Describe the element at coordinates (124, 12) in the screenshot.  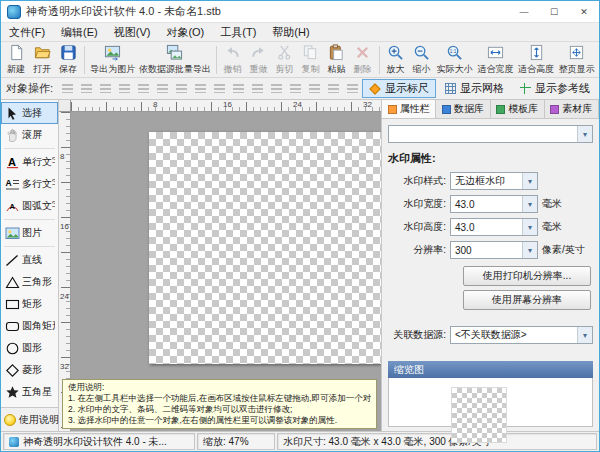
I see `window-title: 神奇透明水印设计软件 4.0 - 未命名1.stb` at that location.